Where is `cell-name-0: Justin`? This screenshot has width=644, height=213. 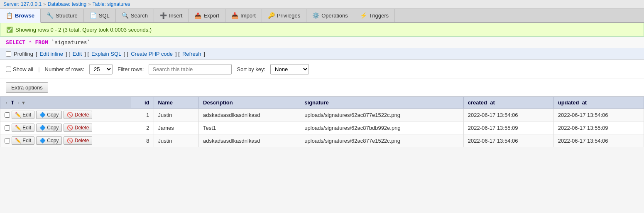 cell-name-0: Justin is located at coordinates (176, 115).